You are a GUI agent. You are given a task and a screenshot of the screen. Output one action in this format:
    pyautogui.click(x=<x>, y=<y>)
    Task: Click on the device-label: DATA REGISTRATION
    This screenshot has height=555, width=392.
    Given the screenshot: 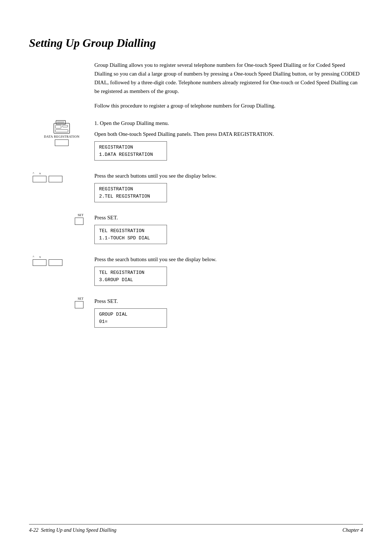 What is the action you would take?
    pyautogui.click(x=62, y=137)
    